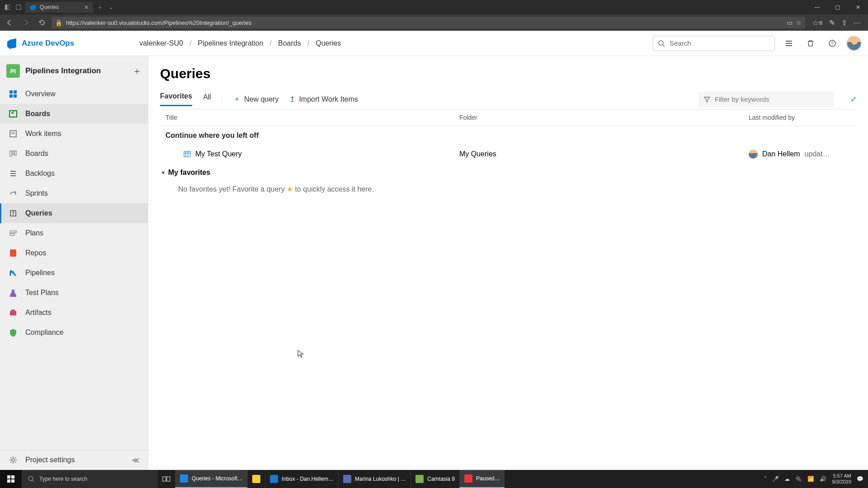 The width and height of the screenshot is (868, 488). Describe the element at coordinates (441, 479) in the screenshot. I see `taskbar-app-label: Camtasia 9` at that location.